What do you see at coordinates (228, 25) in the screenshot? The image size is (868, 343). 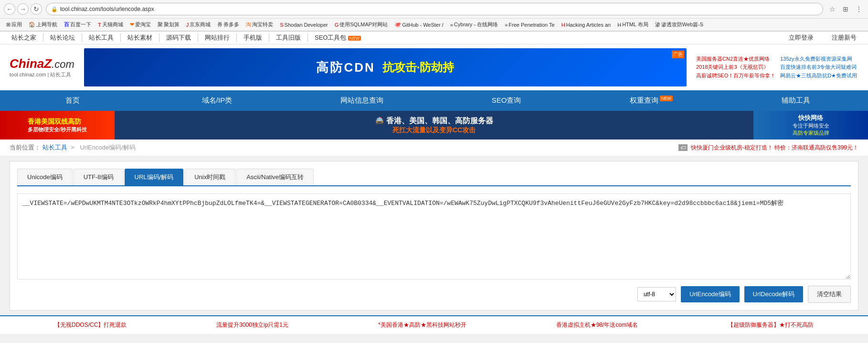 I see `bookmark-quan: 券 券多多` at bounding box center [228, 25].